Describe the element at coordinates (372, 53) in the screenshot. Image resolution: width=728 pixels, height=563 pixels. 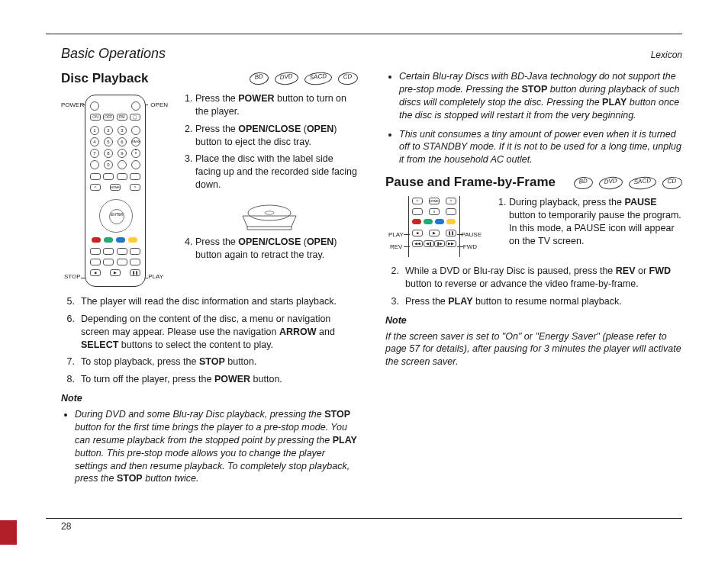
I see `running-head: Basic Operations Lexicon` at that location.